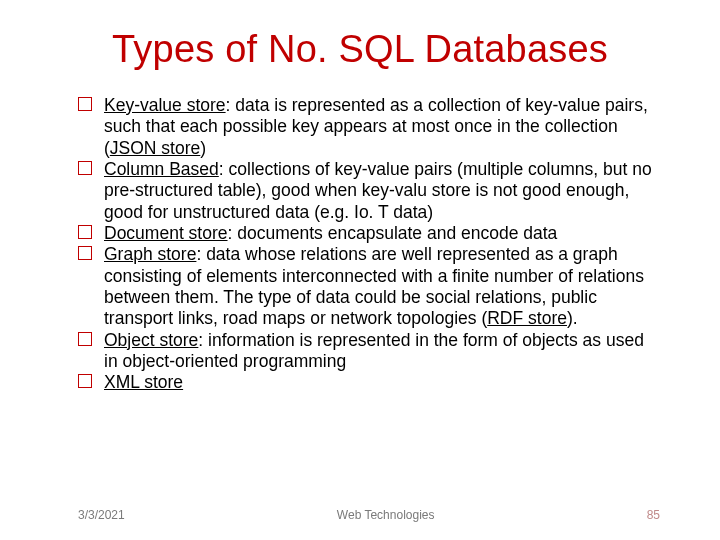  What do you see at coordinates (527, 318) in the screenshot?
I see `item-paren: RDF store` at bounding box center [527, 318].